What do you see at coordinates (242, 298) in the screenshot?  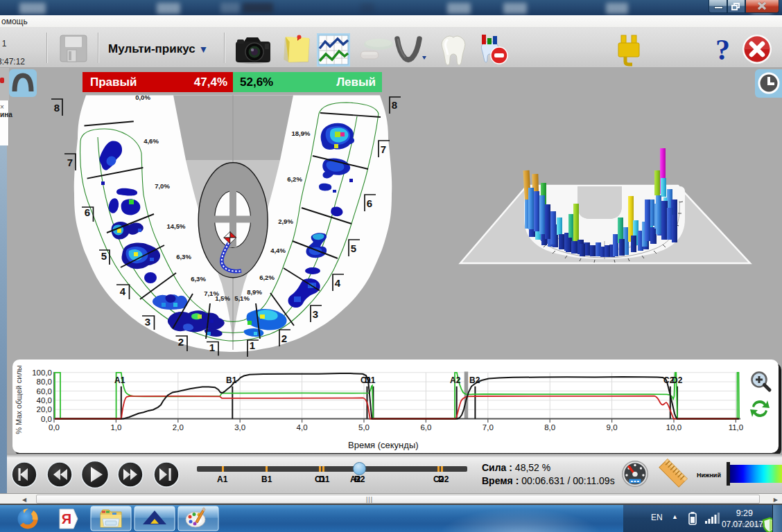 I see `svg-text: 5,1%` at bounding box center [242, 298].